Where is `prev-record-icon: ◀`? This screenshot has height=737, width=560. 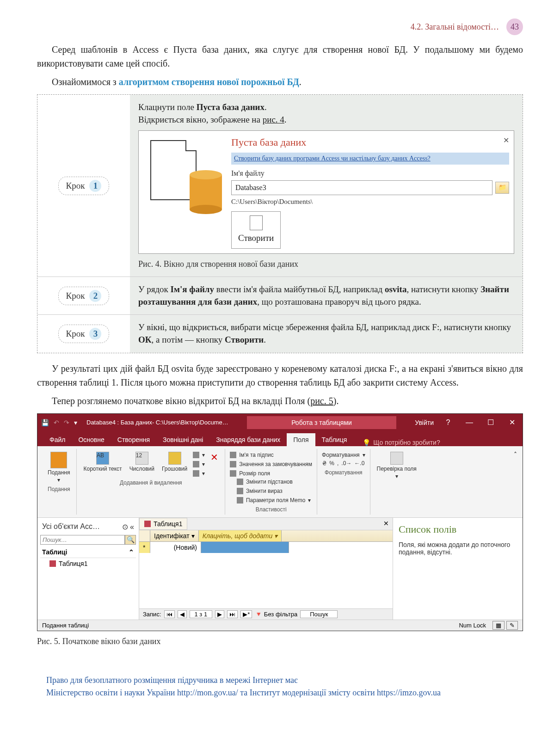
prev-record-icon: ◀ is located at coordinates (182, 614).